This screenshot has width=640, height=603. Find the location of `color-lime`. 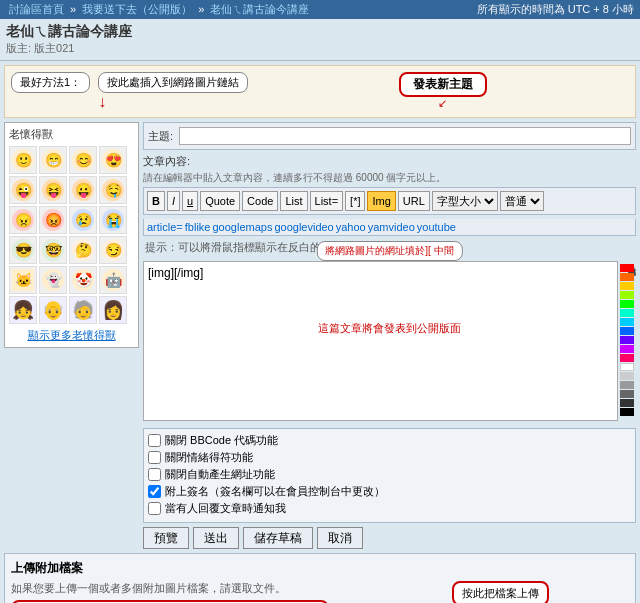

color-lime is located at coordinates (627, 295).